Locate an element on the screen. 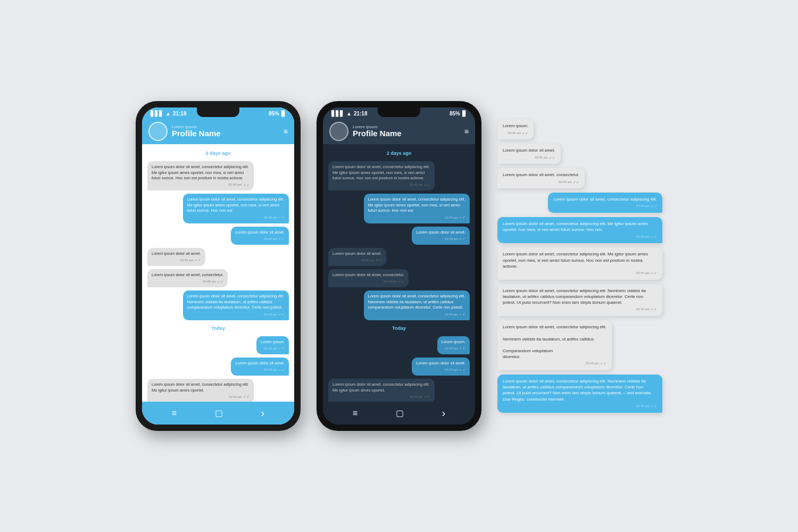  battery-icon: ▊ is located at coordinates (284, 114).